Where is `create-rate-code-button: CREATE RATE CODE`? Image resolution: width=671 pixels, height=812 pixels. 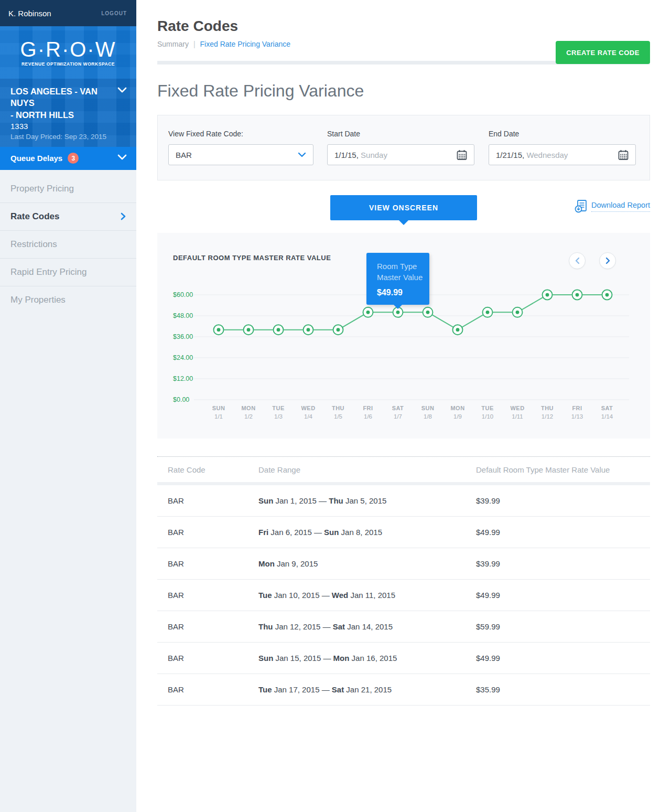 create-rate-code-button: CREATE RATE CODE is located at coordinates (603, 52).